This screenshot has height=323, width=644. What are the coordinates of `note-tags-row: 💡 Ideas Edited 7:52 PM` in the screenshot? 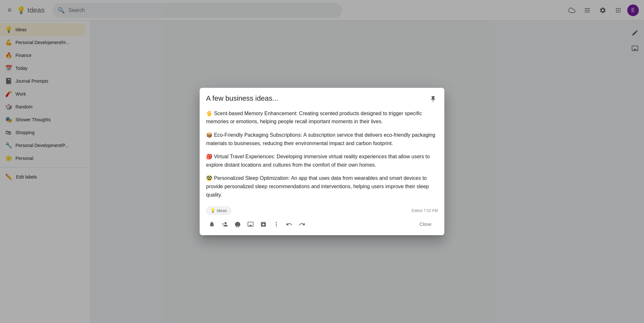 It's located at (322, 210).